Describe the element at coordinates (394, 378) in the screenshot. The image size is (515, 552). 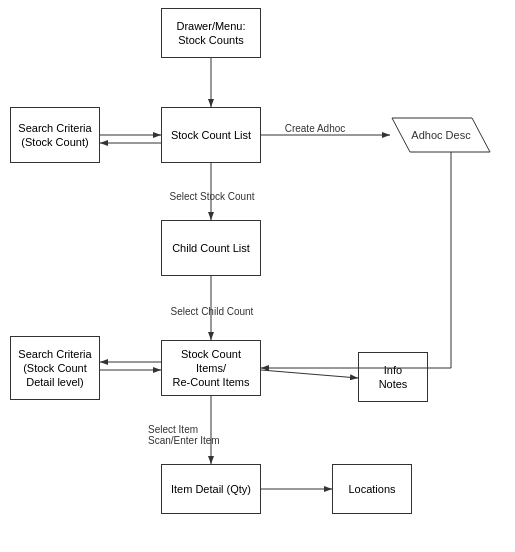
I see `info-notes-label: InfoNotes` at that location.